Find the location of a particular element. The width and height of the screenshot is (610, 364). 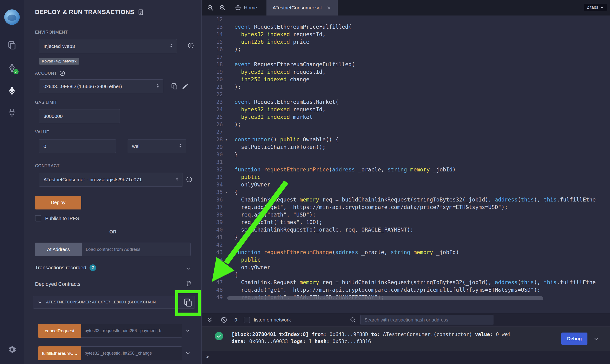

search-icon is located at coordinates (353, 320).